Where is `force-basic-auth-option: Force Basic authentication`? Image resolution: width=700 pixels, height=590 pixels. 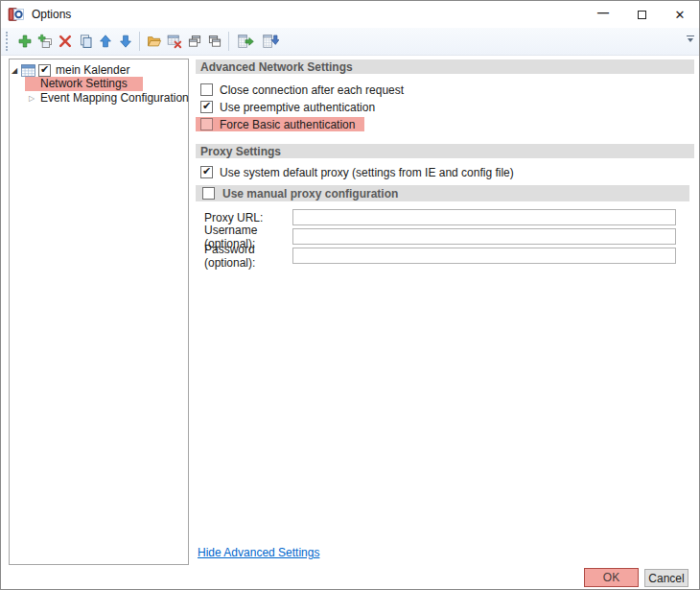 force-basic-auth-option: Force Basic authentication is located at coordinates (280, 125).